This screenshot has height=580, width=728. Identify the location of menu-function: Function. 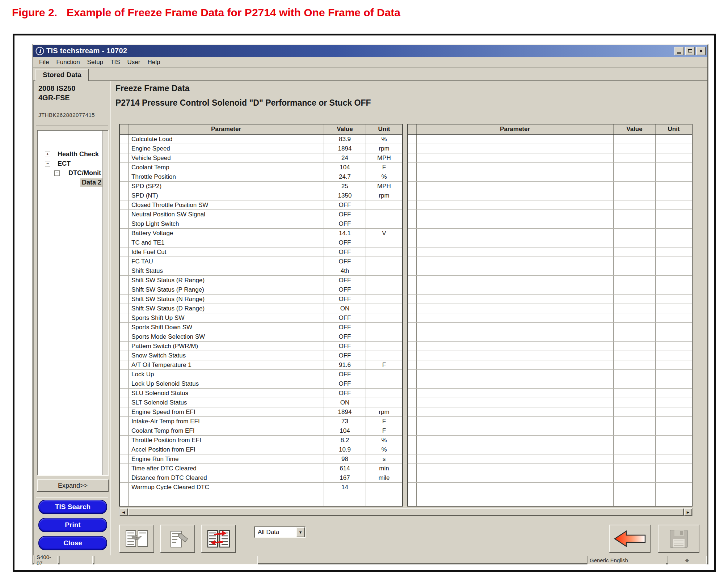
(69, 62).